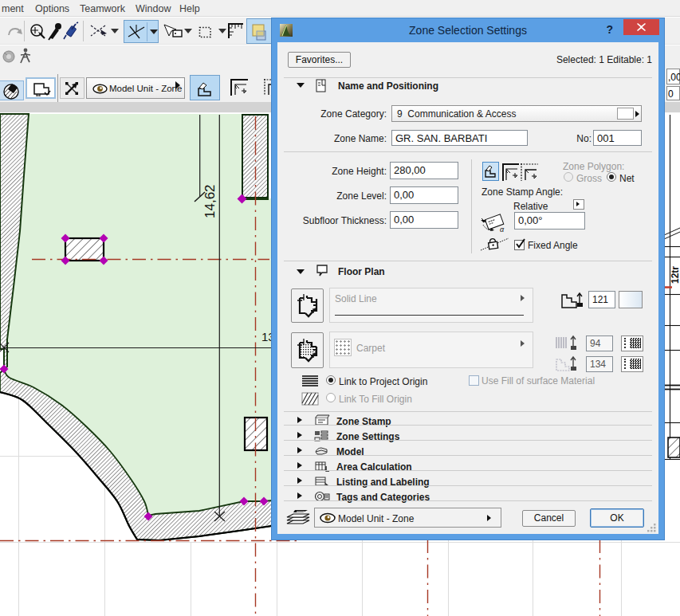 The image size is (680, 616). Describe the element at coordinates (674, 275) in the screenshot. I see `svg-text: 12tr` at that location.